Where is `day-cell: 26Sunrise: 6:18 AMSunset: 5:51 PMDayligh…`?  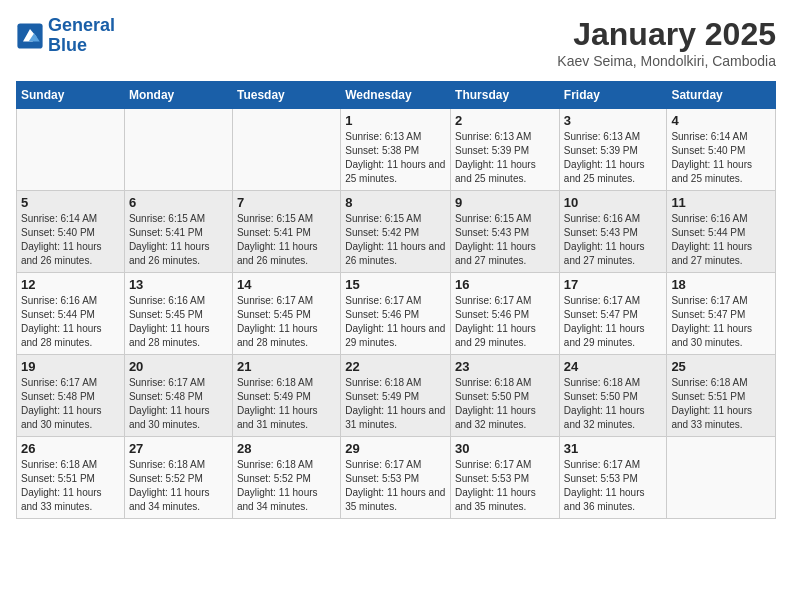
day-cell: 26Sunrise: 6:18 AMSunset: 5:51 PMDayligh… is located at coordinates (71, 478).